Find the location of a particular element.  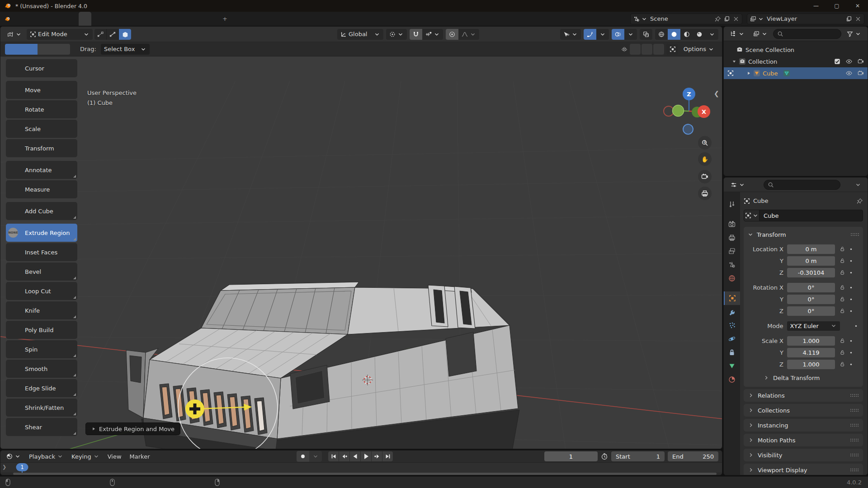

play-button is located at coordinates (366, 456).